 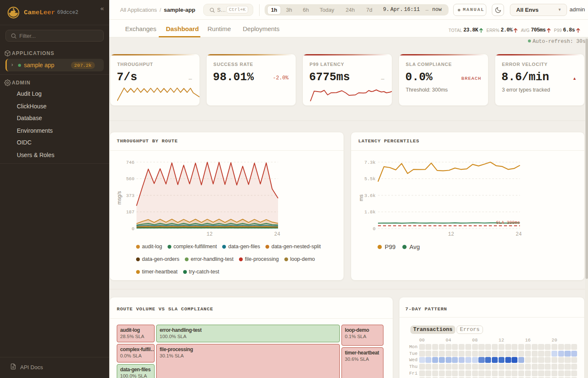 I want to click on svg-text: SLA 300ms, so click(x=508, y=223).